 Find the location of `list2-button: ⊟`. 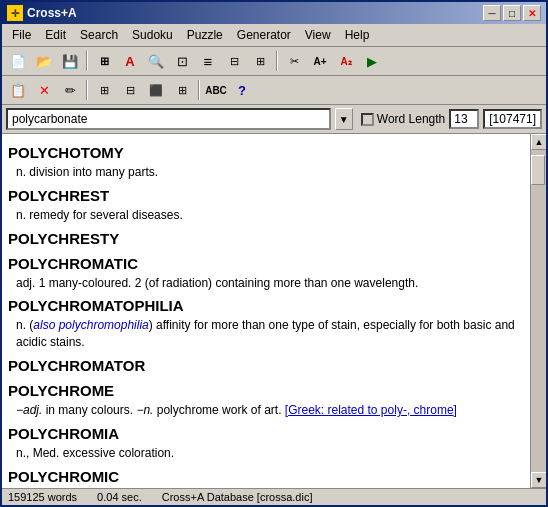

list2-button: ⊟ is located at coordinates (234, 61).